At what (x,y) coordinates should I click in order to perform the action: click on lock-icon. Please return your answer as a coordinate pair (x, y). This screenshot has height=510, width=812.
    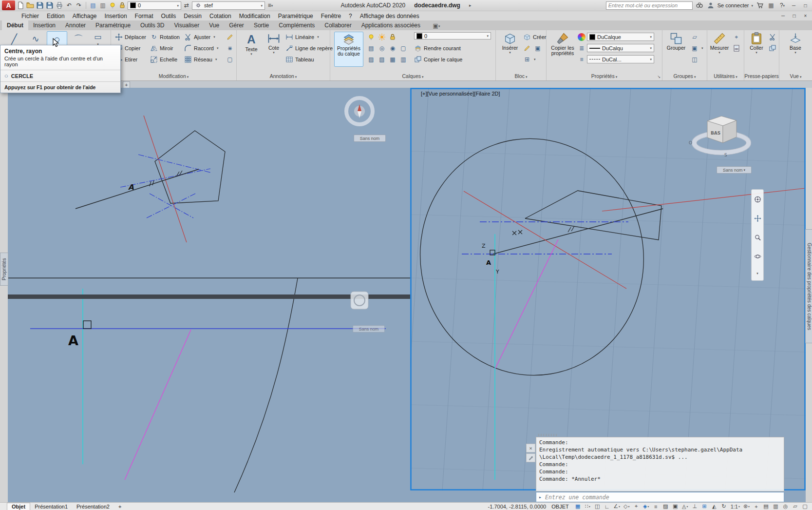
    Looking at the image, I should click on (122, 5).